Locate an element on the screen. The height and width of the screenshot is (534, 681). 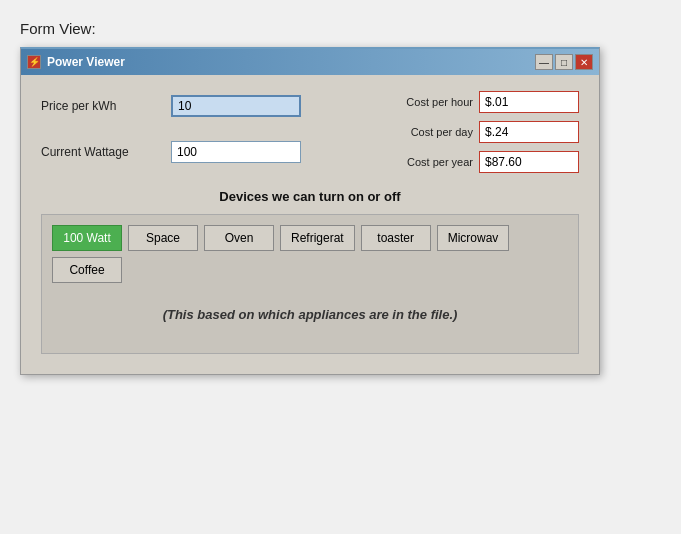
device-buttons-first-row: 100 WattSpaceOvenRefrigerattoasterMicrow… is located at coordinates (310, 238).